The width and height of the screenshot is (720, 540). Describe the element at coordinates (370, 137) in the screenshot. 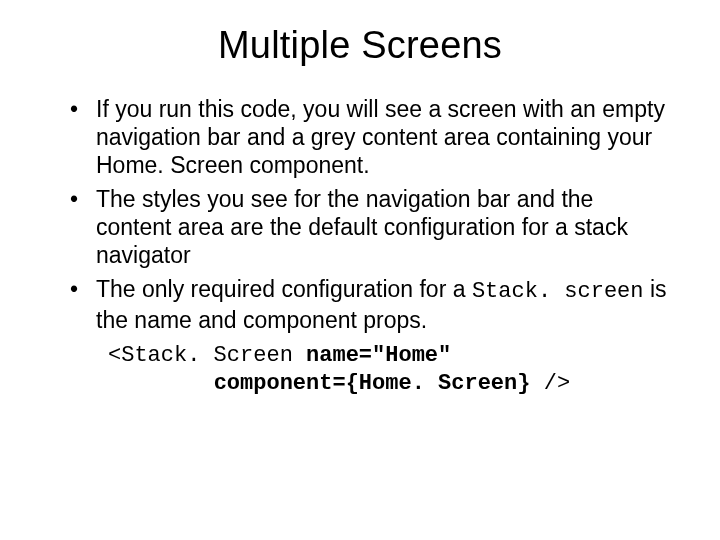

I see `list-item: If you run this code, you will see a scr…` at that location.